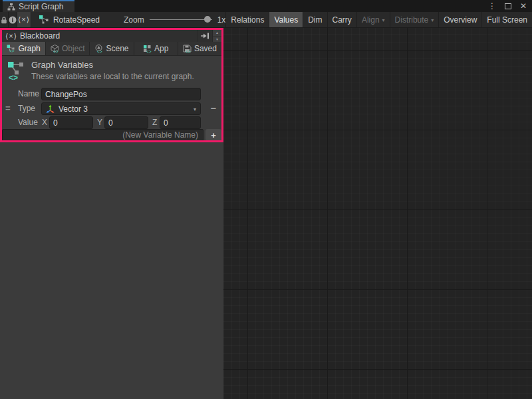 This screenshot has height=399, width=532. Describe the element at coordinates (73, 109) in the screenshot. I see `type-value: Vector 3` at that location.